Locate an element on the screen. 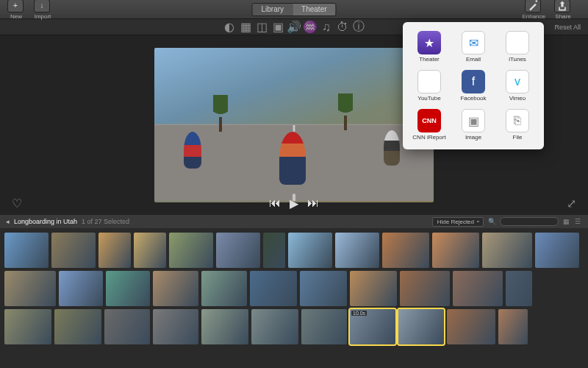 This screenshot has height=368, width=588. clip-thumbnail: 10.0s is located at coordinates (373, 327).